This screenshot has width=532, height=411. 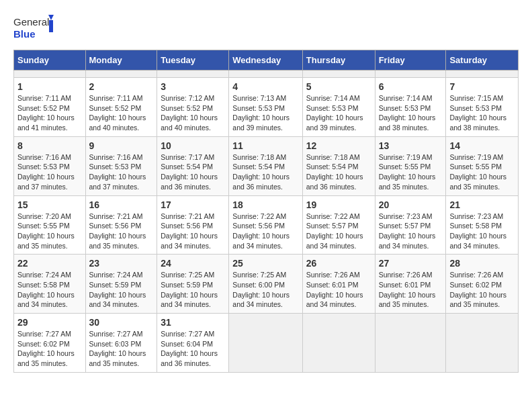 What do you see at coordinates (339, 166) in the screenshot?
I see `calendar-day-cell: 12Sunrise: 7:18 AM Sunset: 5:54 PM Dayli…` at bounding box center [339, 166].